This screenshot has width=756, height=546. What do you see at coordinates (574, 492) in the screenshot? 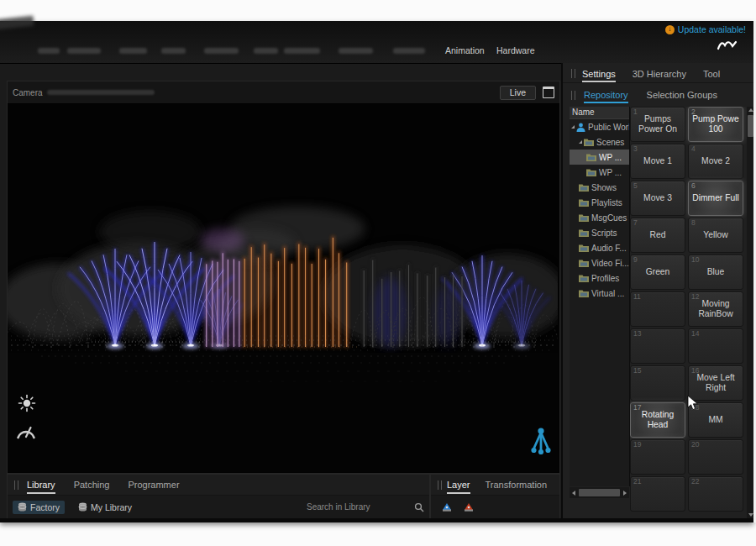
I see `scroll-left-icon` at bounding box center [574, 492].